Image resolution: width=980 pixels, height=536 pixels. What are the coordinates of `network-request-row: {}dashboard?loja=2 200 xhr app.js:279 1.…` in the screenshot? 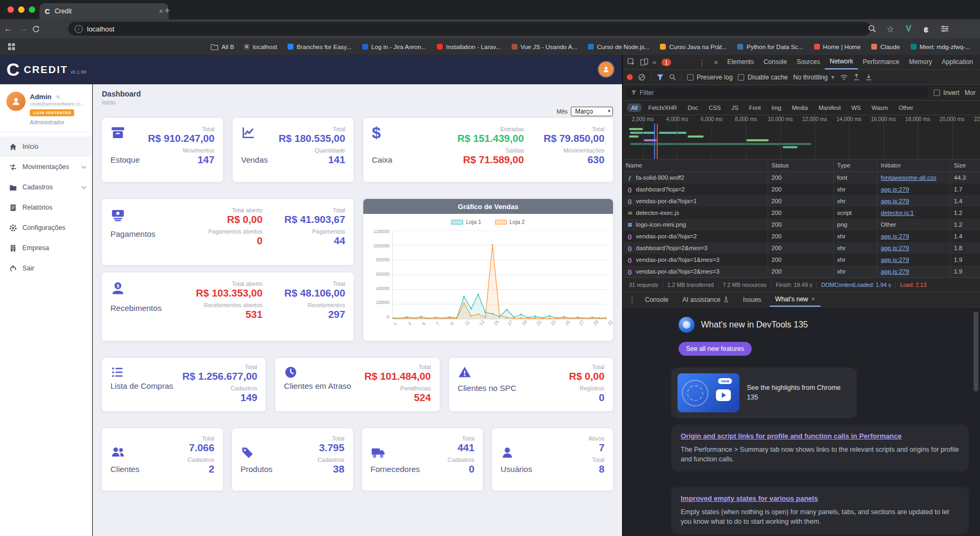 It's located at (801, 189).